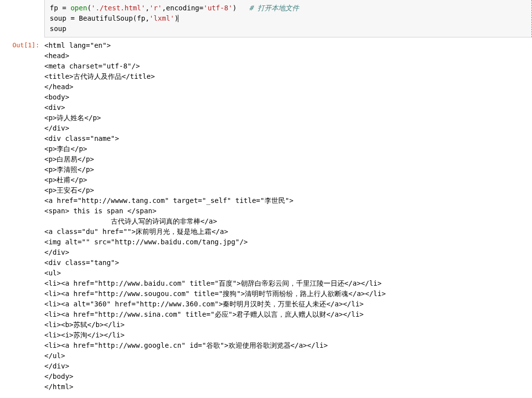 The height and width of the screenshot is (398, 532). I want to click on code-token: open, so click(79, 8).